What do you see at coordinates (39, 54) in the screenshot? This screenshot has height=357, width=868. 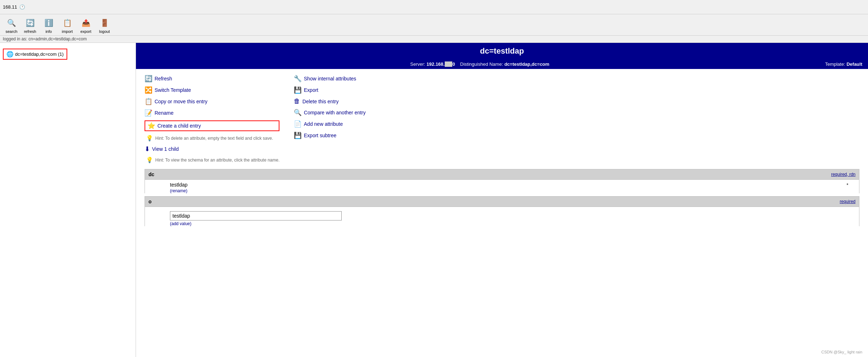 I see `tree-node-label: dc=testldap,dc=com (1)` at bounding box center [39, 54].